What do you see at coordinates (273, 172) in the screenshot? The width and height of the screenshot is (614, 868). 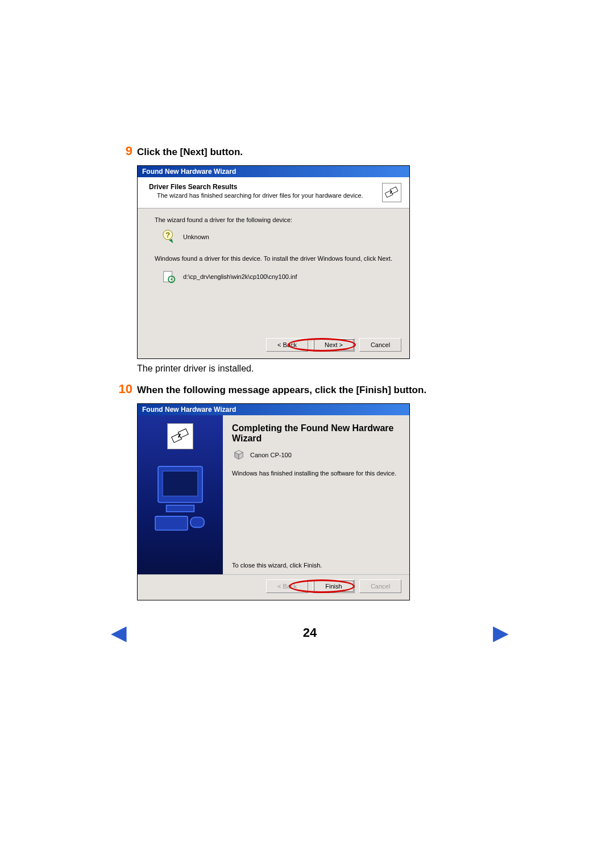 I see `dialog-titlebar: Found New Hardware Wizard` at bounding box center [273, 172].